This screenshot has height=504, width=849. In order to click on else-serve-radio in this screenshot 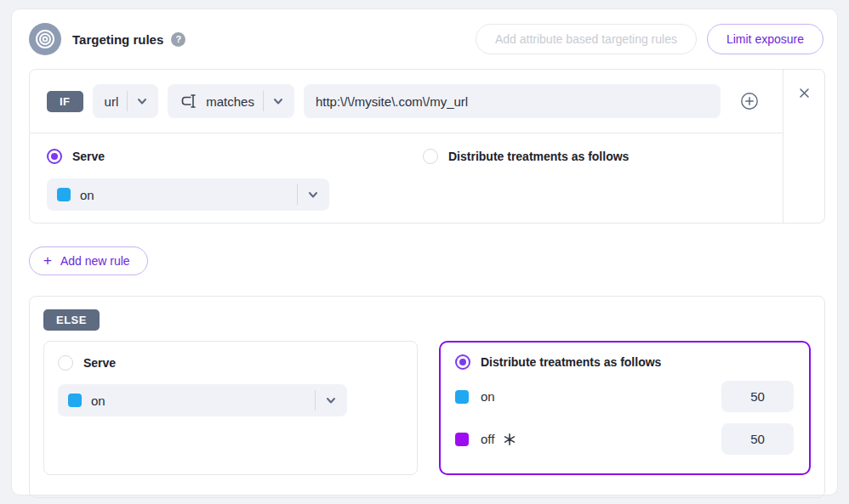, I will do `click(66, 363)`.